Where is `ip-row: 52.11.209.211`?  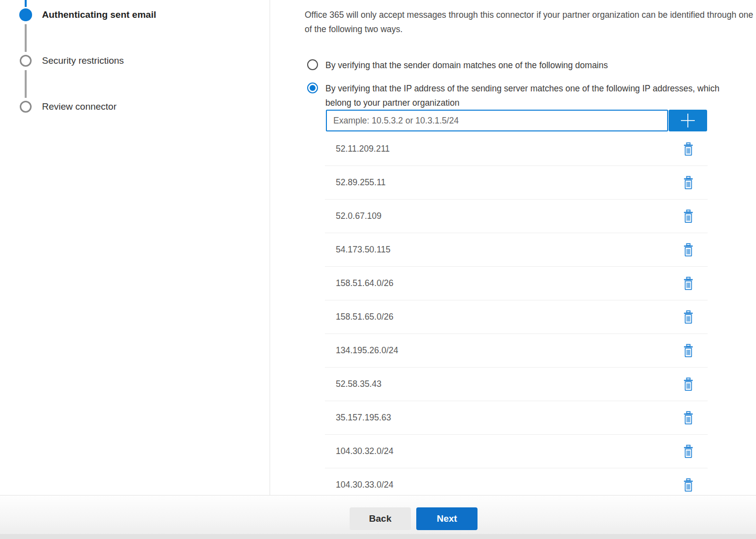
ip-row: 52.11.209.211 is located at coordinates (517, 149).